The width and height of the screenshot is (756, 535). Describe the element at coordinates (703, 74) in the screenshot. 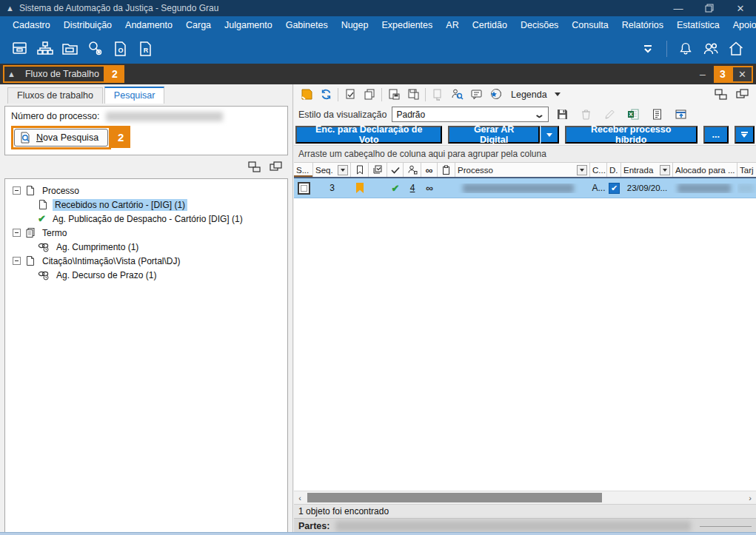

I see `workflow-minimize-button: –` at that location.